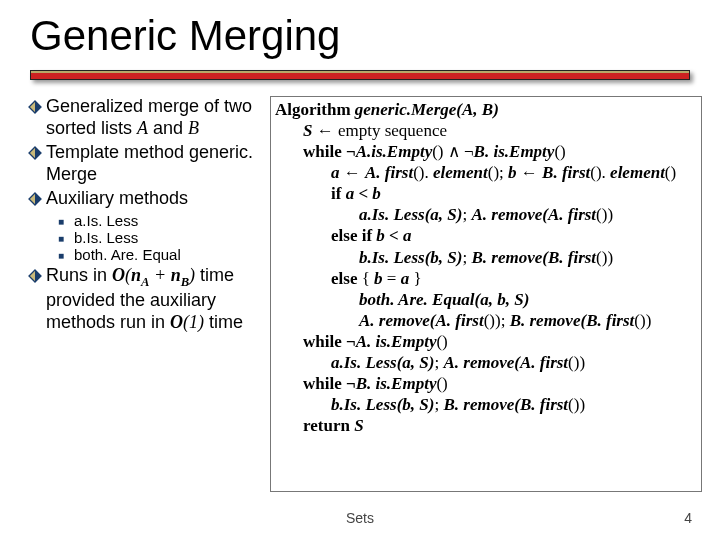  I want to click on bullet-text: Auxiliary methods, so click(153, 199).